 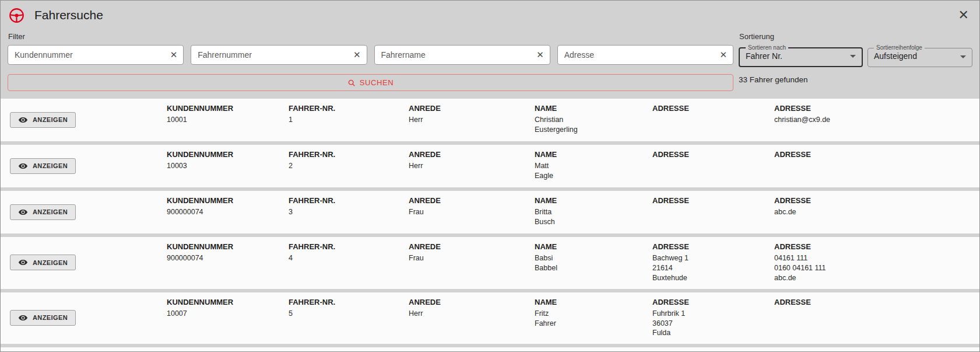 What do you see at coordinates (224, 314) in the screenshot?
I see `cell-value: 10007` at bounding box center [224, 314].